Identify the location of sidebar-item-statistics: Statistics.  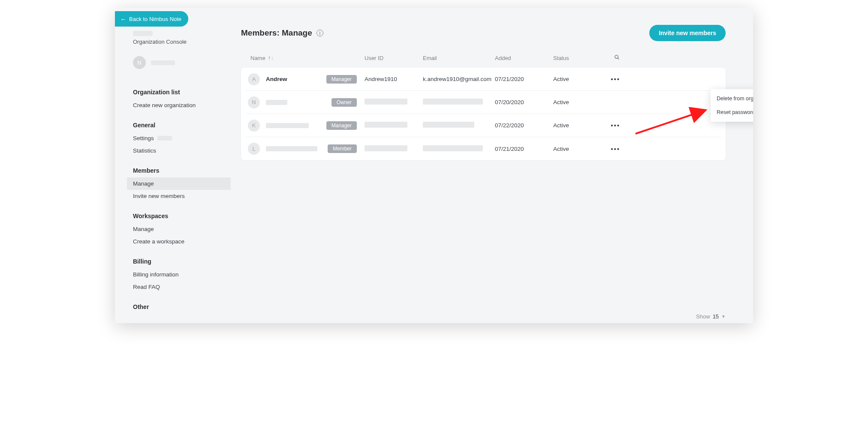
(178, 151).